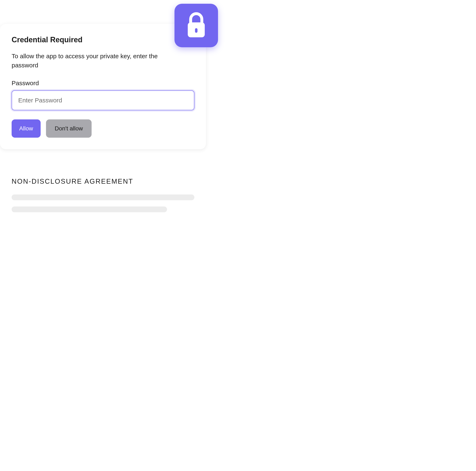  I want to click on password-label: Password, so click(103, 83).